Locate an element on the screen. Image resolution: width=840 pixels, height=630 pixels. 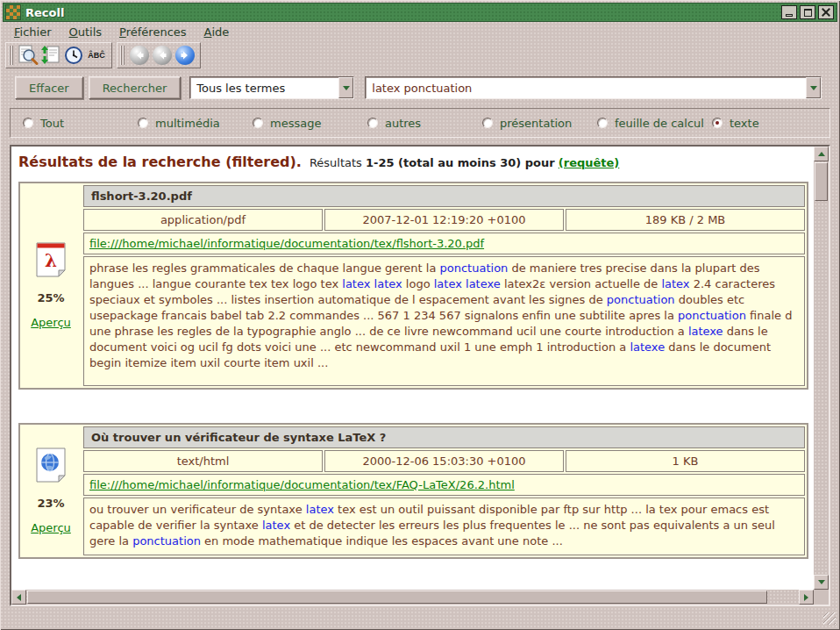
result-snippet: ou trouver un verificateur de syntaxe la… is located at coordinates (444, 526).